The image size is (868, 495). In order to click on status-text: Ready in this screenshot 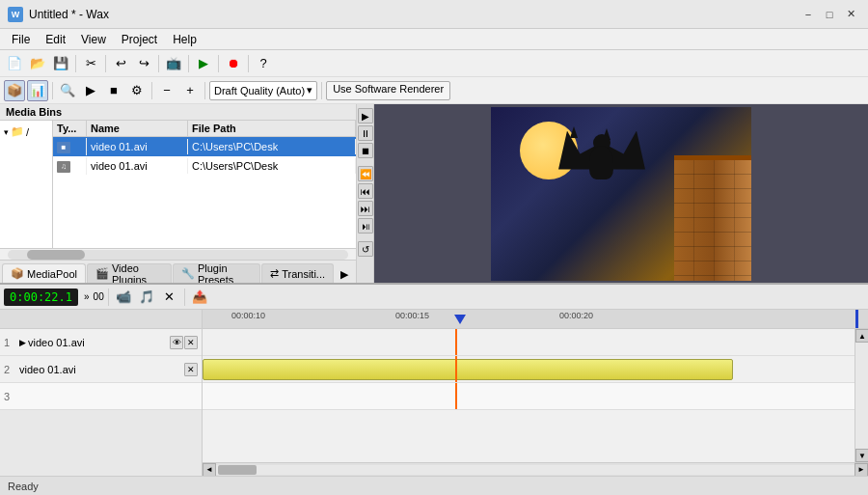, I will do `click(23, 486)`.